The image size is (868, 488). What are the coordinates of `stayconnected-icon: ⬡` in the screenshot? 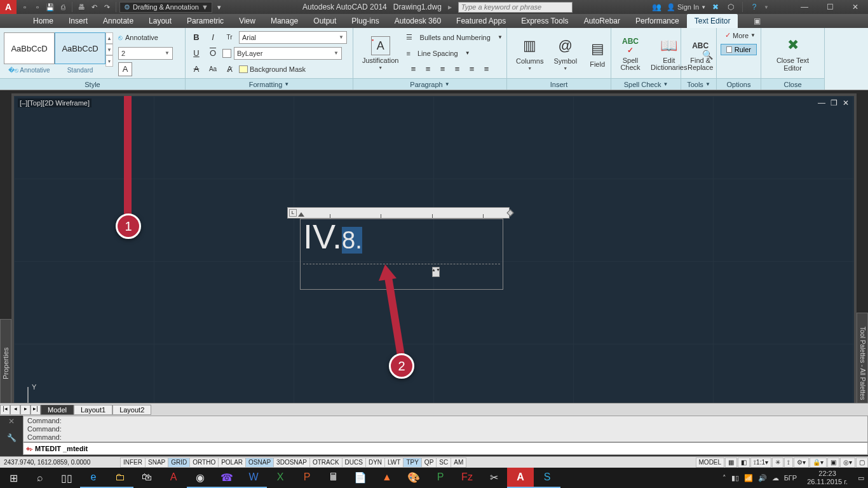 It's located at (731, 7).